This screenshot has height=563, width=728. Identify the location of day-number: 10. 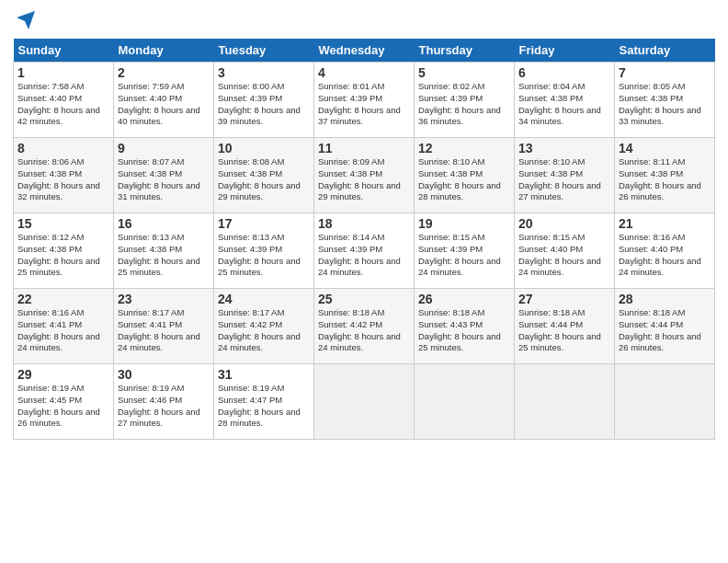
(264, 148).